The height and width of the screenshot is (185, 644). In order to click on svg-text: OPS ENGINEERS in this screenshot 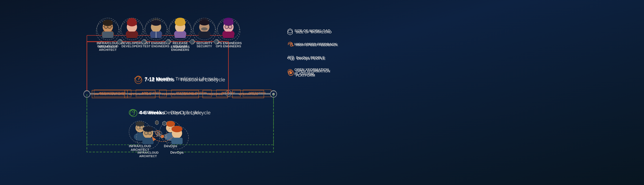, I will do `click(228, 43)`.